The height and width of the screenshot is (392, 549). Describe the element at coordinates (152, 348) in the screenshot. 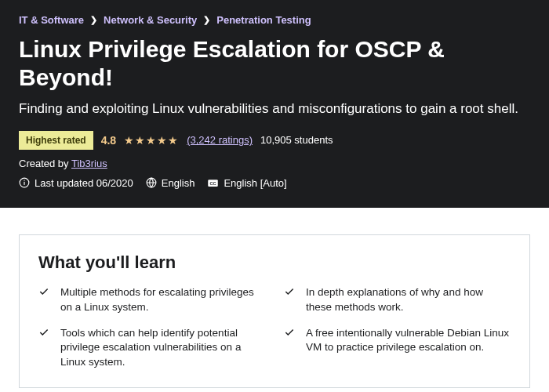

I see `learn-item: Tools which can help identify potential …` at that location.